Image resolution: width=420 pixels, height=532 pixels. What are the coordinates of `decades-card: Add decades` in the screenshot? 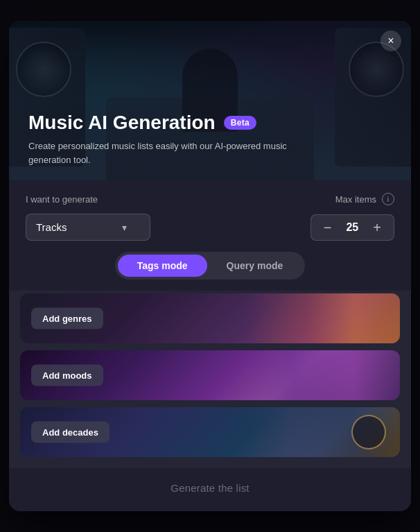 It's located at (210, 432).